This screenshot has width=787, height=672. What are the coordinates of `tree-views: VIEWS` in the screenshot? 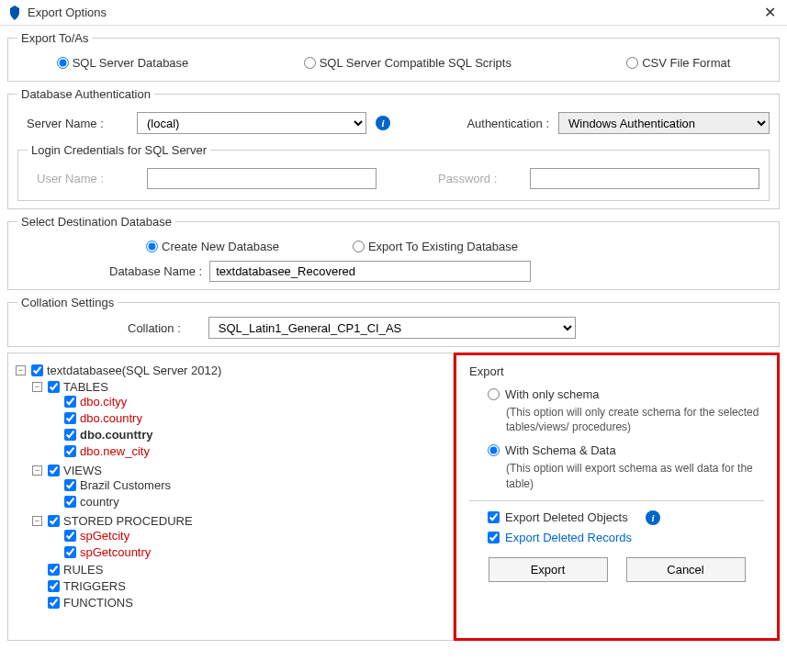 It's located at (83, 470).